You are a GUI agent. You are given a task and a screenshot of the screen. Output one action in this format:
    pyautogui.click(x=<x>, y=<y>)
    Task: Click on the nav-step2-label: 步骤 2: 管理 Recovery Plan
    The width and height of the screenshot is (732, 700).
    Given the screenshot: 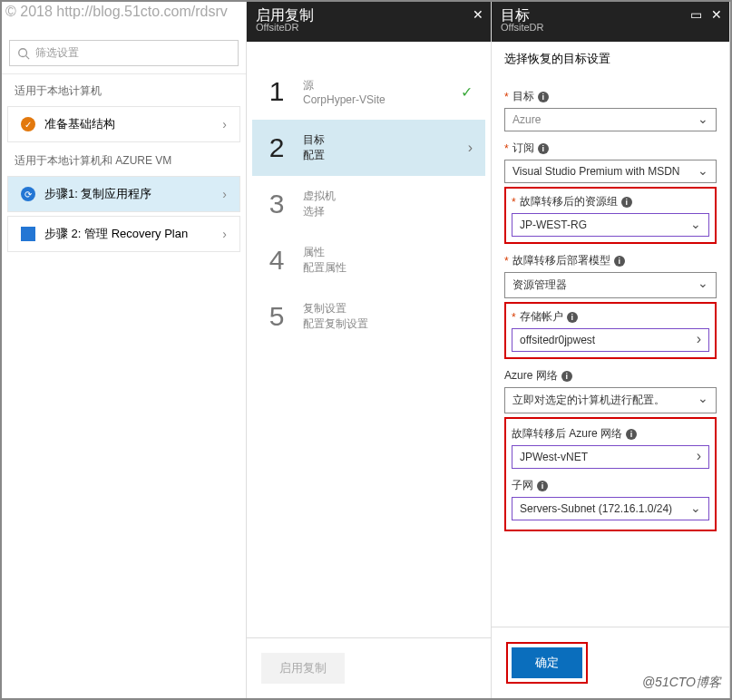 What is the action you would take?
    pyautogui.click(x=116, y=234)
    